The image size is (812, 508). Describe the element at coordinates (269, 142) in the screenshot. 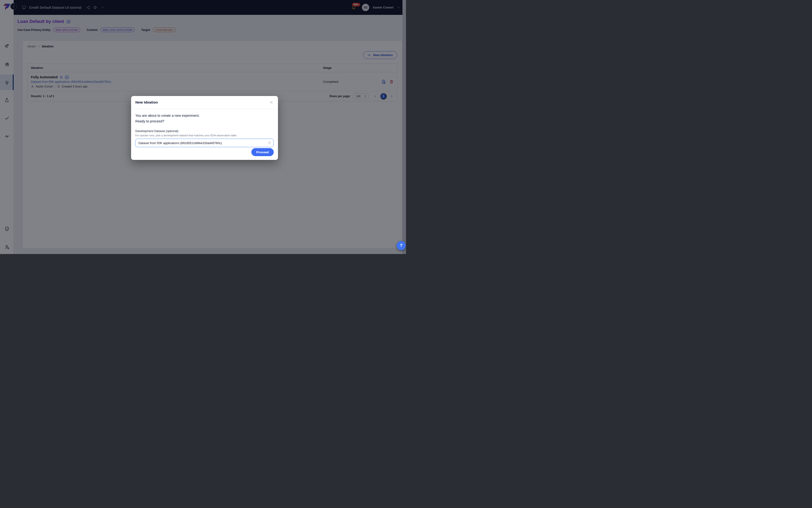

I see `clear-dataset-button` at that location.